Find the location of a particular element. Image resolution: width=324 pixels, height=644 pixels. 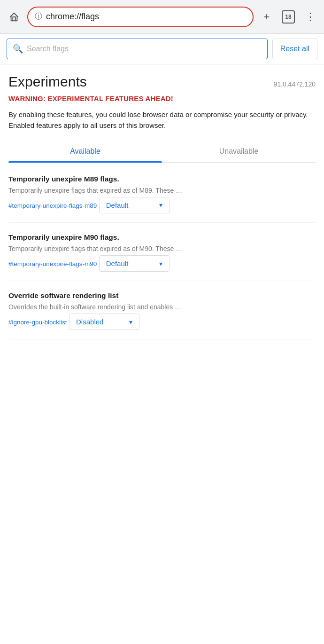

tabs-count-badge: 18 is located at coordinates (288, 17).